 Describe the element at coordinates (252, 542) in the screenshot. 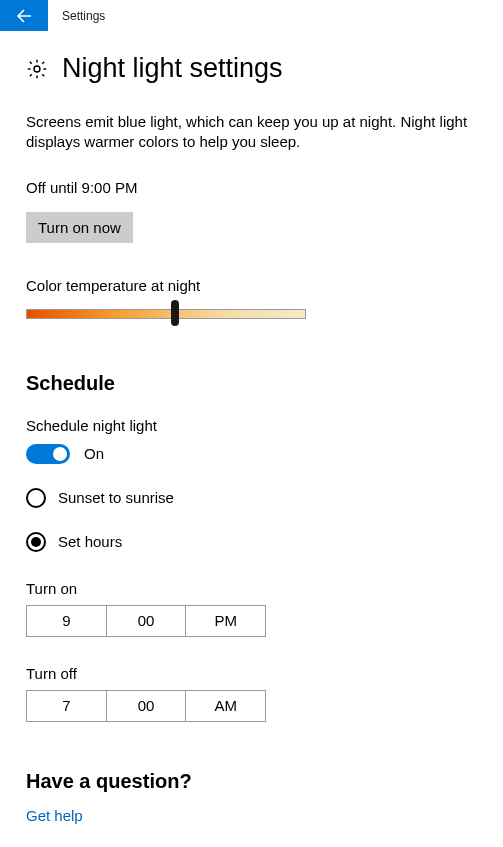

I see `radio-set-hours: Set hours` at that location.